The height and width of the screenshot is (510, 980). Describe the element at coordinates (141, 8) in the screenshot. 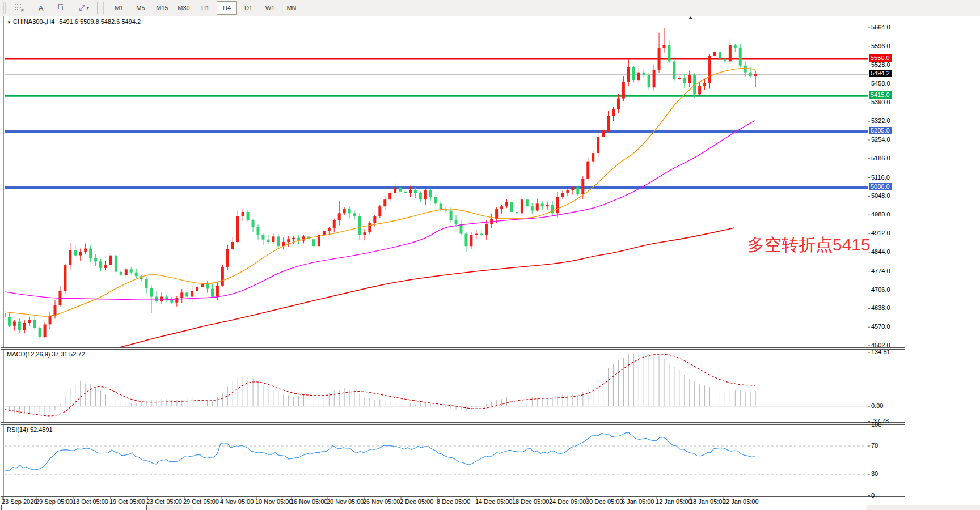

I see `timeframe-button-m5: M5` at that location.